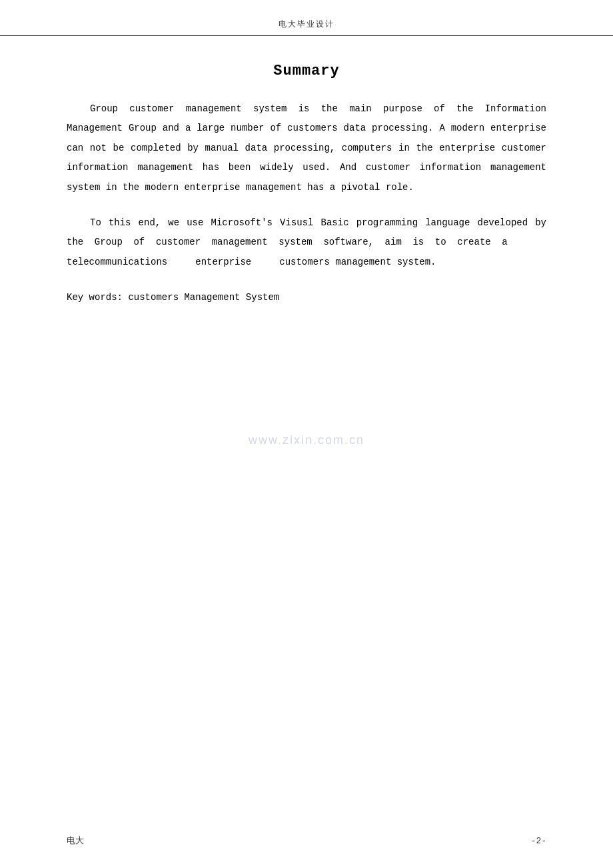 Image resolution: width=613 pixels, height=868 pixels. I want to click on header-title: 电大毕业设计, so click(306, 24).